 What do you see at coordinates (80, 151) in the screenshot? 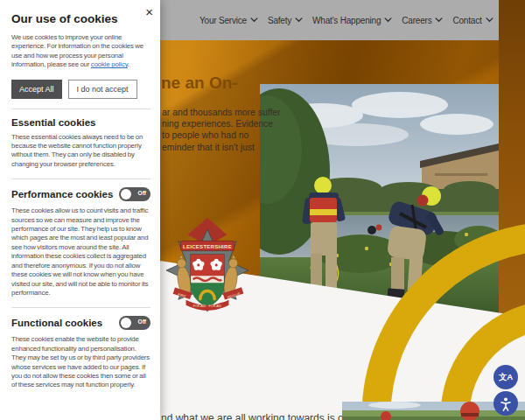
I see `essential-cookies-body: These essential cookies always need to b…` at bounding box center [80, 151].